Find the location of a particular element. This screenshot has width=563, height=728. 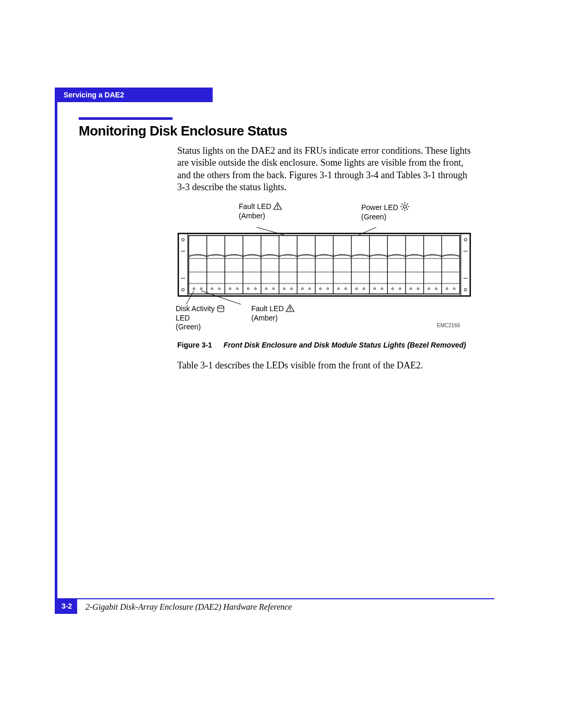

page-number: 3-2 is located at coordinates (67, 606).